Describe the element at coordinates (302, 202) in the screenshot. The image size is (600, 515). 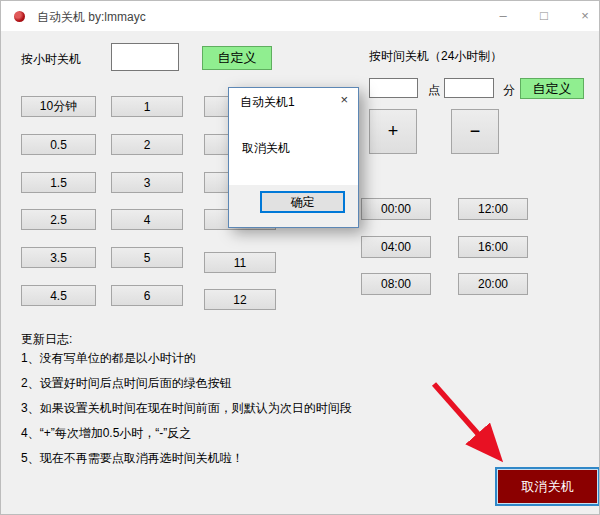
I see `dialog-ok-button: 确定` at that location.